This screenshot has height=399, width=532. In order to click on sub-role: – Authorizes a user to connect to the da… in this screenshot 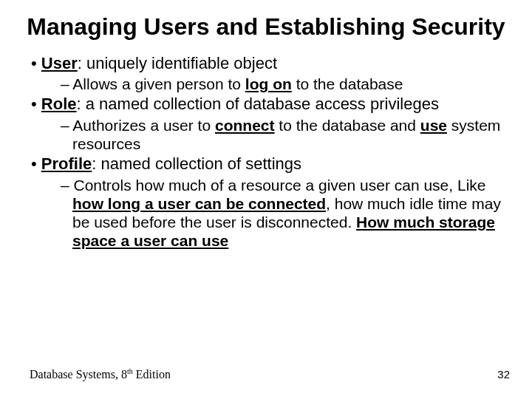, I will do `click(266, 134)`.